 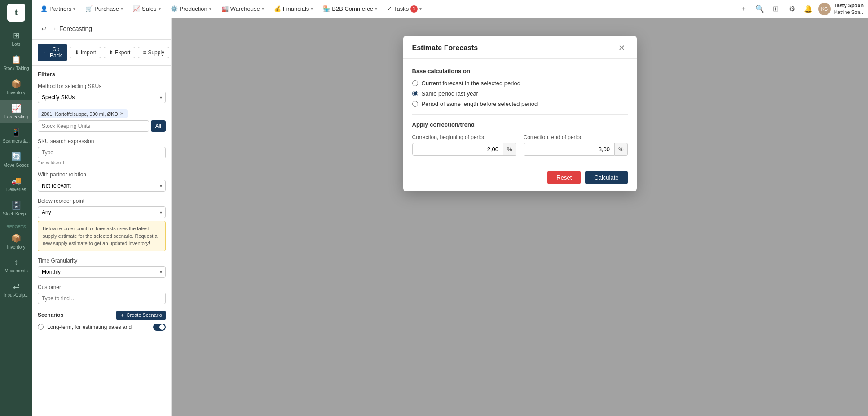 I want to click on stock-keep-icon: 🗄️, so click(x=16, y=205).